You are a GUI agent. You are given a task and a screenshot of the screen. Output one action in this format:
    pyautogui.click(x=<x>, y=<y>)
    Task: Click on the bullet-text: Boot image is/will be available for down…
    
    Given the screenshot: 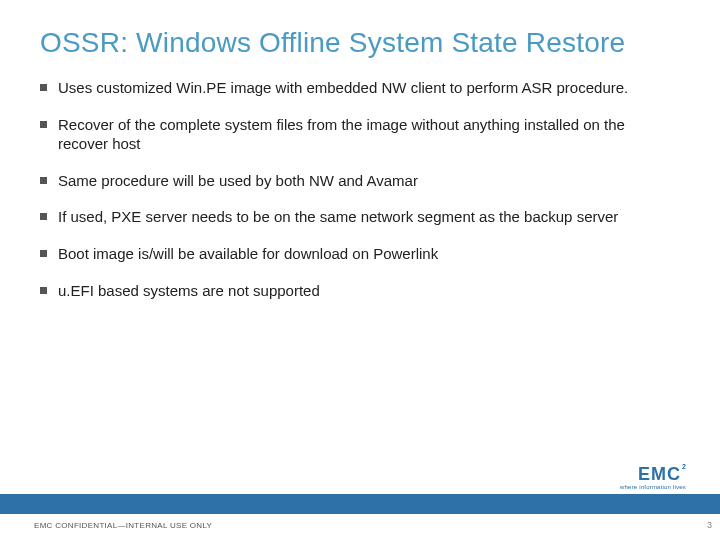 What is the action you would take?
    pyautogui.click(x=248, y=254)
    